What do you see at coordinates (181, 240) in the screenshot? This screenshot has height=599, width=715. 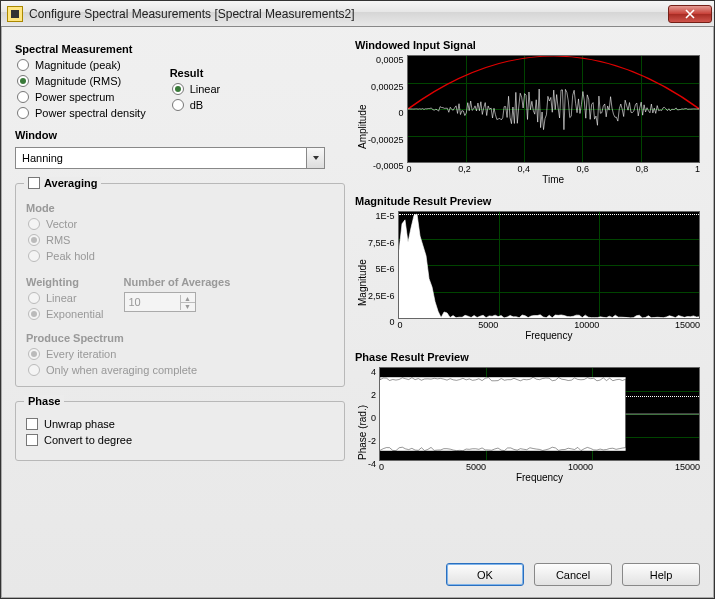 I see `radio-mode-rms: RMS` at bounding box center [181, 240].